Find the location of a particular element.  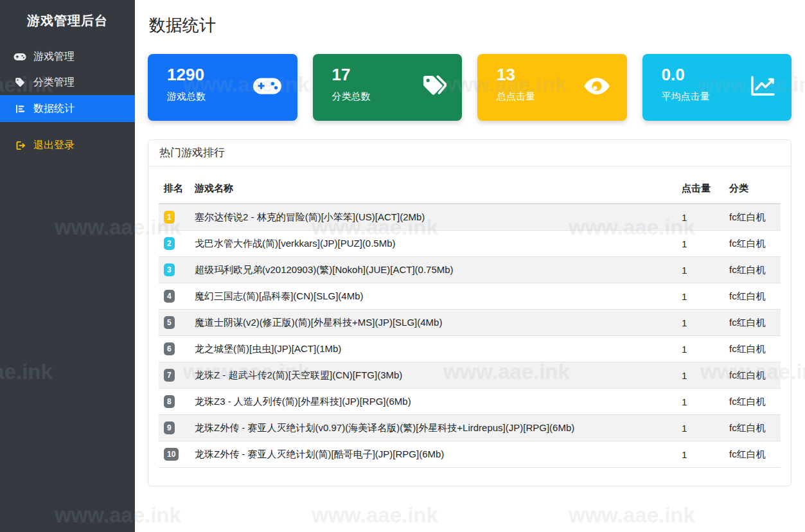

stat-card-total-categories: 17 分类总数 is located at coordinates (388, 87).